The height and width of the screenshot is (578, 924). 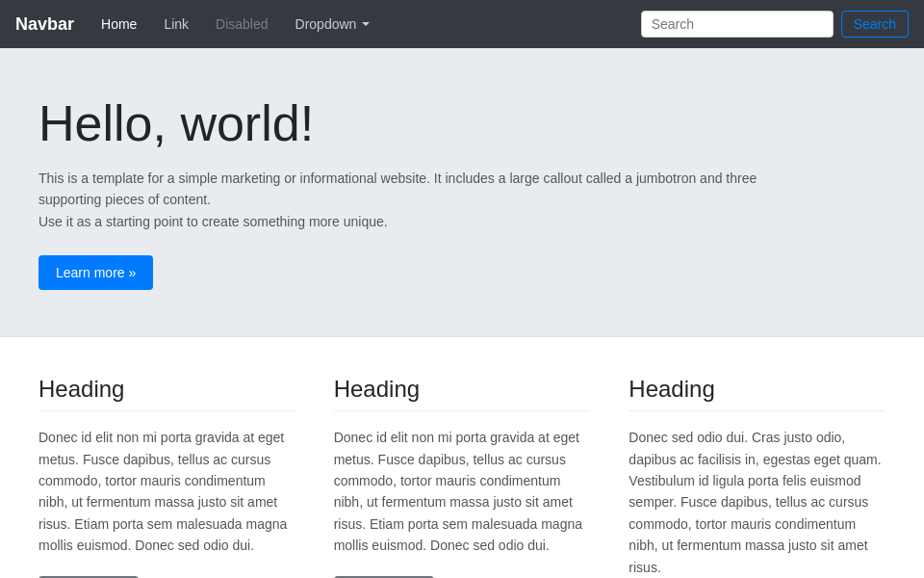 What do you see at coordinates (119, 24) in the screenshot?
I see `nav-link-home: Home` at bounding box center [119, 24].